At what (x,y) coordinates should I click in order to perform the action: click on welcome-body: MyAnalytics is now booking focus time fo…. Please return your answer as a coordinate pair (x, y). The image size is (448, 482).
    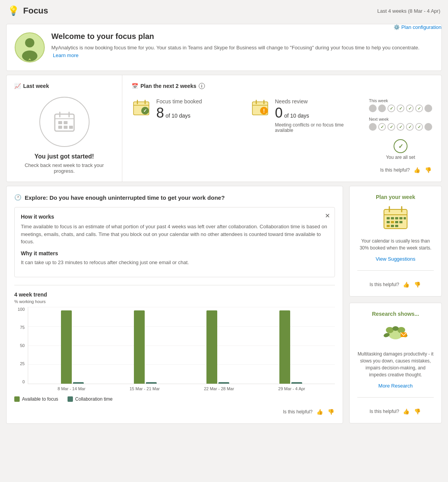
    Looking at the image, I should click on (242, 52).